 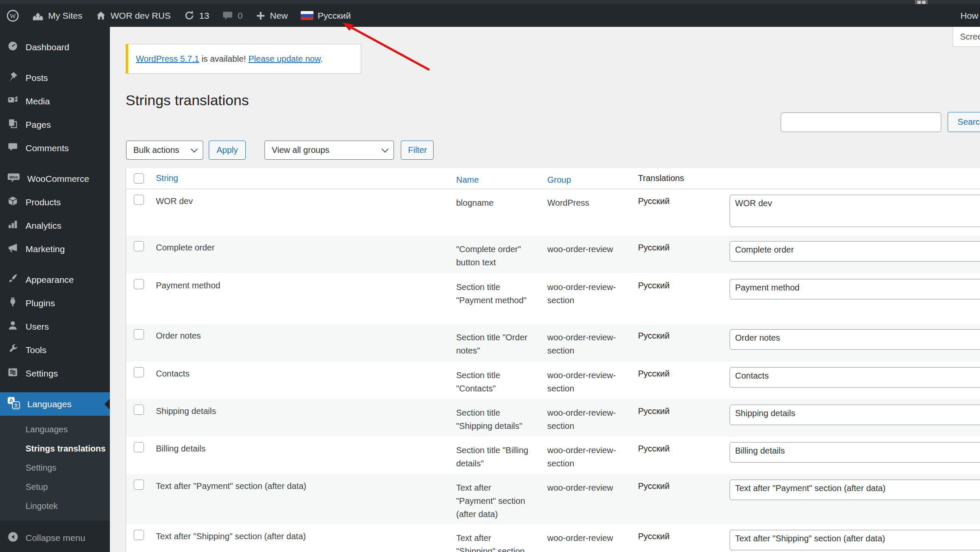 What do you see at coordinates (133, 15) in the screenshot?
I see `site-menu: WOR dev RUS` at bounding box center [133, 15].